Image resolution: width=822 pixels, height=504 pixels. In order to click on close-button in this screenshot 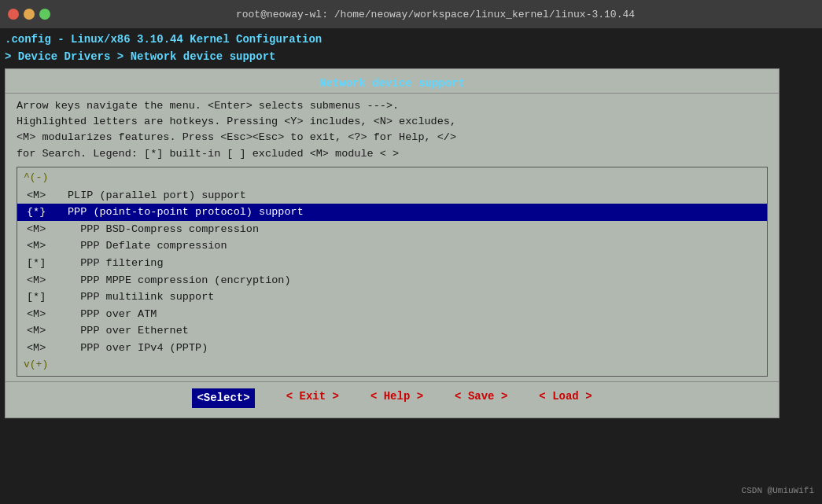, I will do `click(13, 14)`.